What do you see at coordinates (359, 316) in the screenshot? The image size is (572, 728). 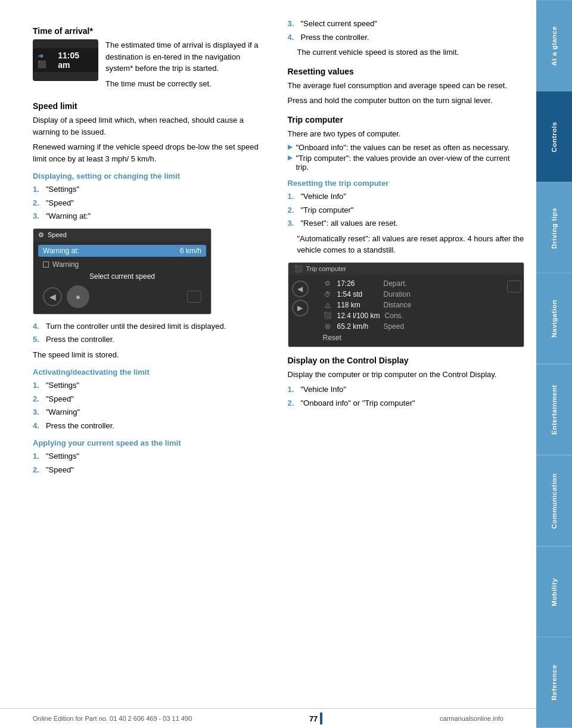 I see `fuel-value: 12.4 l/100 km` at bounding box center [359, 316].